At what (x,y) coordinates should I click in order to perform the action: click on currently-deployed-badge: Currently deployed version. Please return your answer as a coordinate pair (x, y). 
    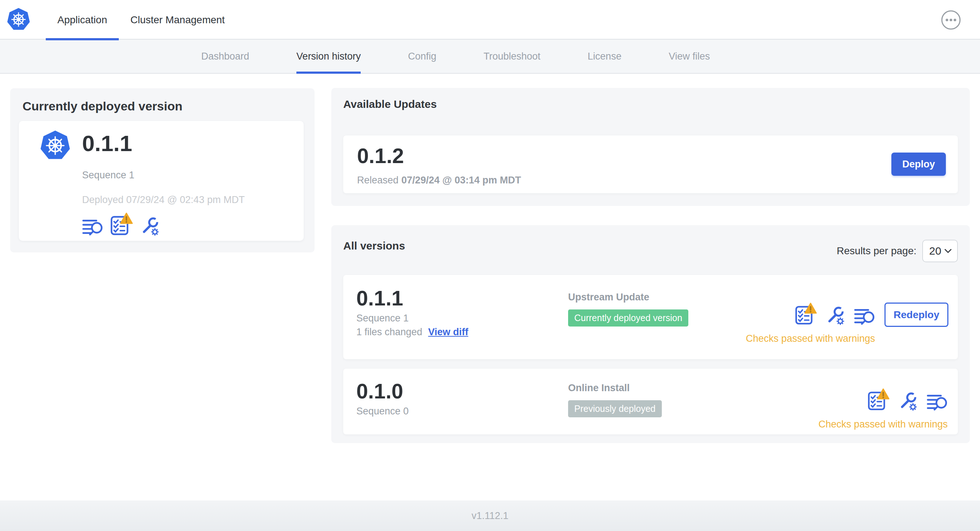
    Looking at the image, I should click on (628, 318).